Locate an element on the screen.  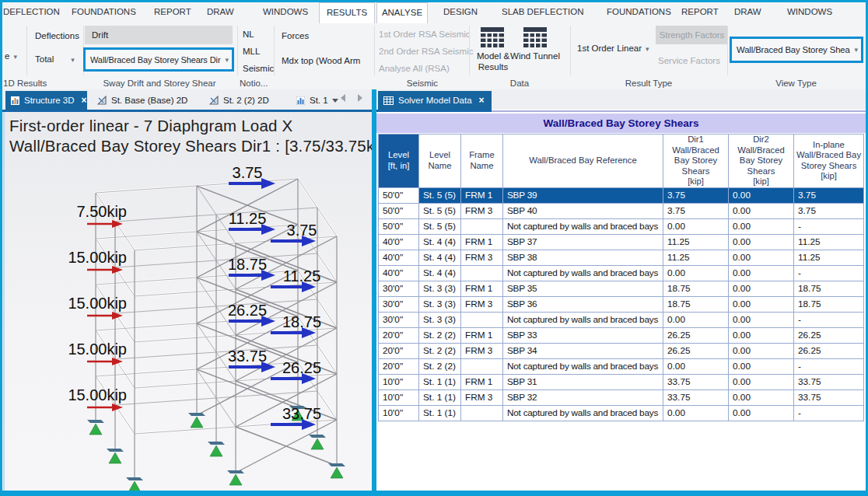
table-row: 40'0"St. 4 (4)Not captured by walls and … is located at coordinates (621, 273).